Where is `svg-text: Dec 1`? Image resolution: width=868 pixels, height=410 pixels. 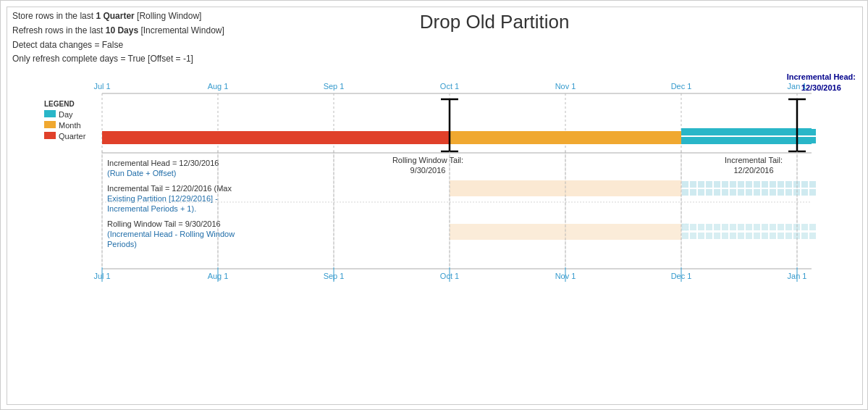 svg-text: Dec 1 is located at coordinates (682, 86).